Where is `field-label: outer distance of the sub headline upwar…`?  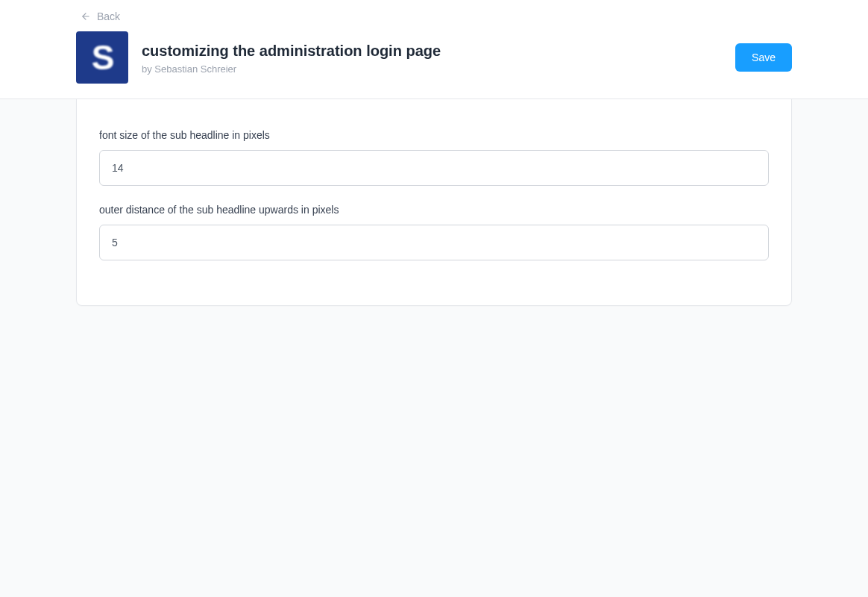
field-label: outer distance of the sub headline upwar… is located at coordinates (434, 210).